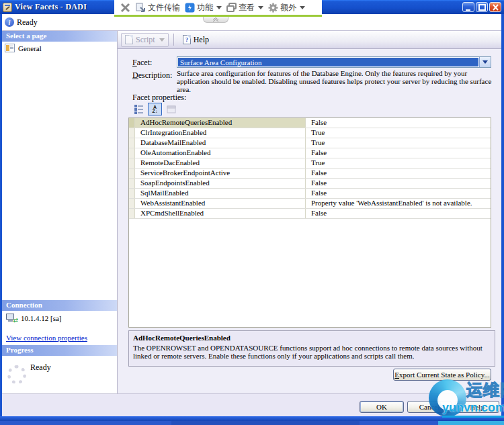 The height and width of the screenshot is (425, 504). Describe the element at coordinates (309, 40) in the screenshot. I see `main-toolbar: Script Help` at that location.